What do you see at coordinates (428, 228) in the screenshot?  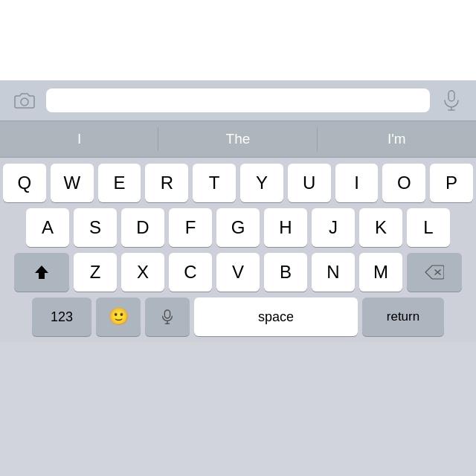 I see `key-l: L` at bounding box center [428, 228].